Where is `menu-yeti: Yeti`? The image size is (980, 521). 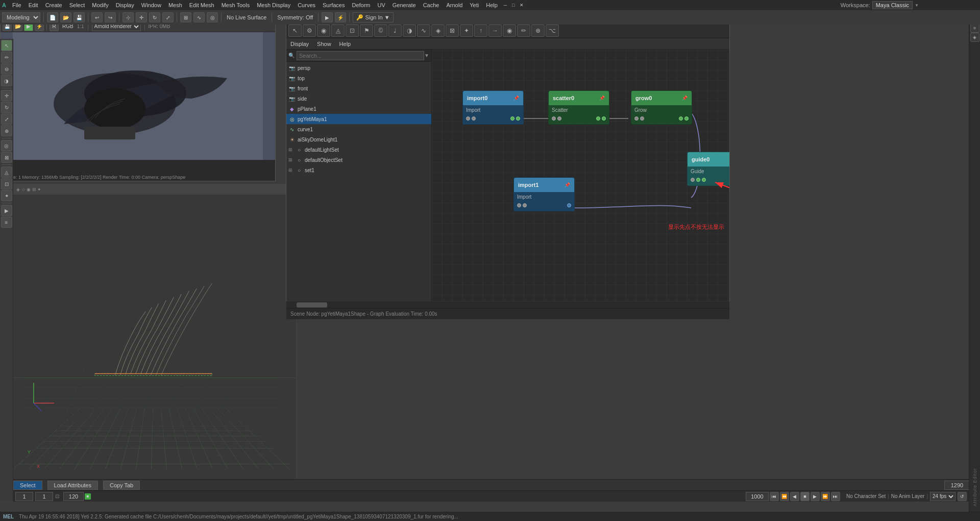 menu-yeti: Yeti is located at coordinates (474, 5).